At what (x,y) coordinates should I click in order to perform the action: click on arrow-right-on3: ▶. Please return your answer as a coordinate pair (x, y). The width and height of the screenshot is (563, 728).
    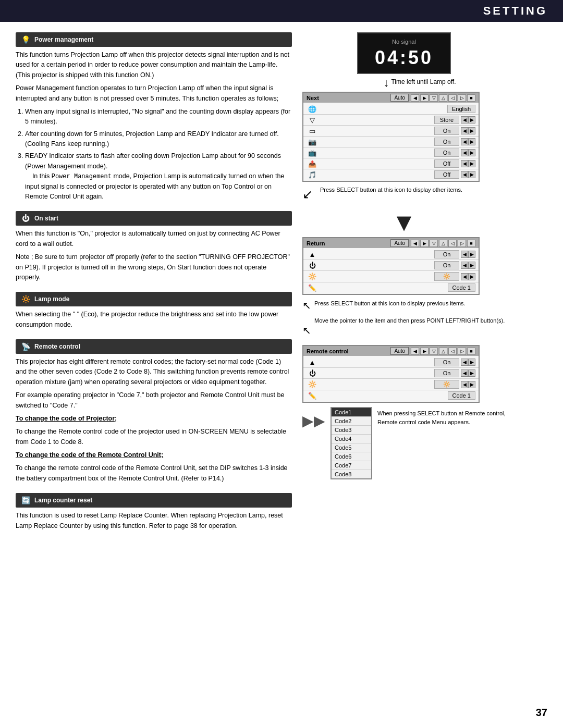
    Looking at the image, I should click on (472, 153).